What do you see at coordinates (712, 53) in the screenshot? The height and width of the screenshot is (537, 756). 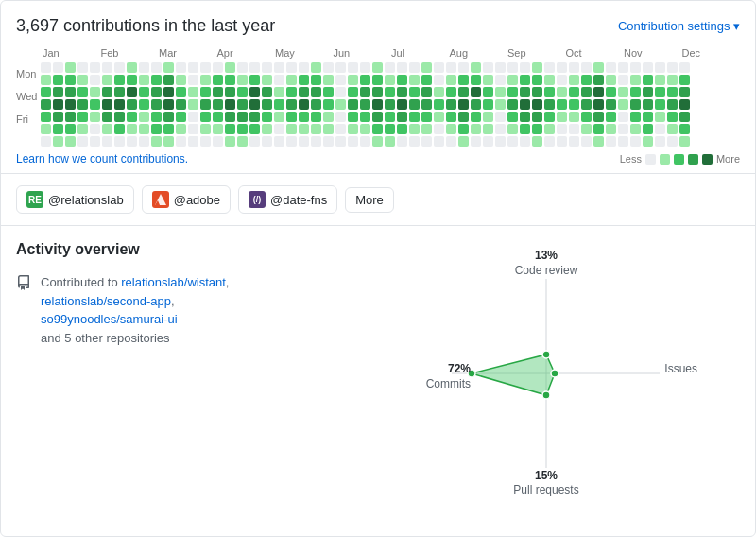 I see `month-dec: Dec` at bounding box center [712, 53].